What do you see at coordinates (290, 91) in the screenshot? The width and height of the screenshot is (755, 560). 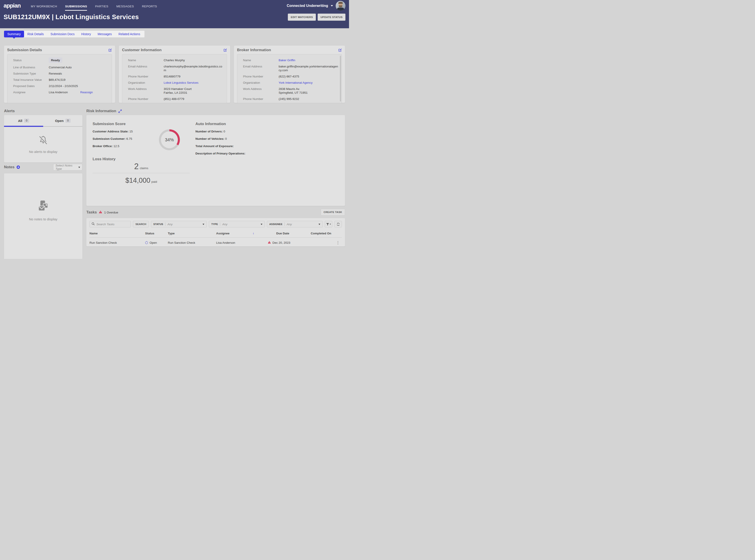 I see `field-row-work-address: Work Address 2838 Mauris Av.Springfield,…` at bounding box center [290, 91].